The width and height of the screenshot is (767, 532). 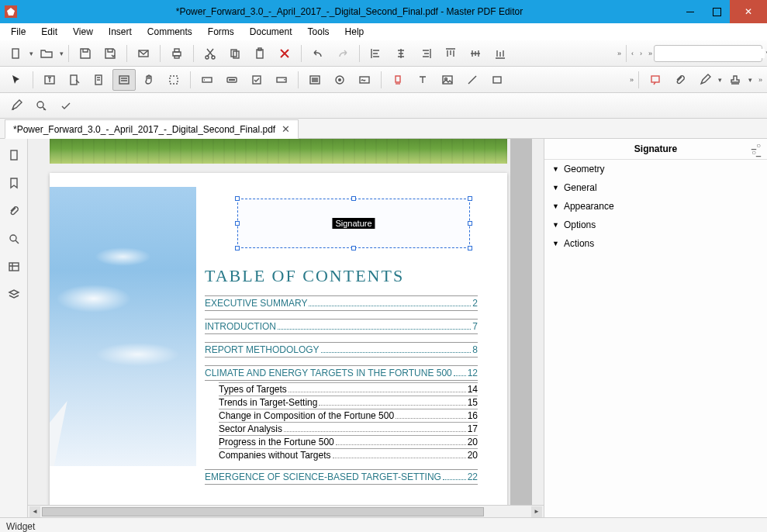 What do you see at coordinates (354, 223) in the screenshot?
I see `signature-field: Signature` at bounding box center [354, 223].